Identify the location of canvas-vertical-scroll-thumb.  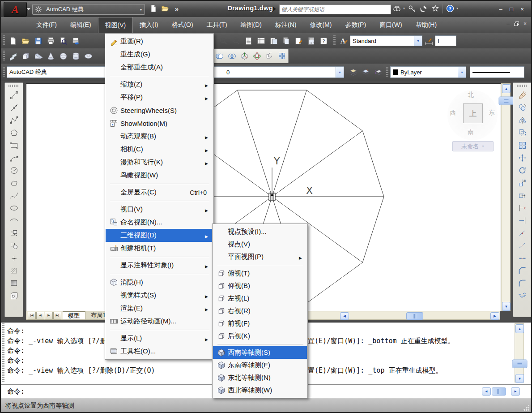
(506, 101).